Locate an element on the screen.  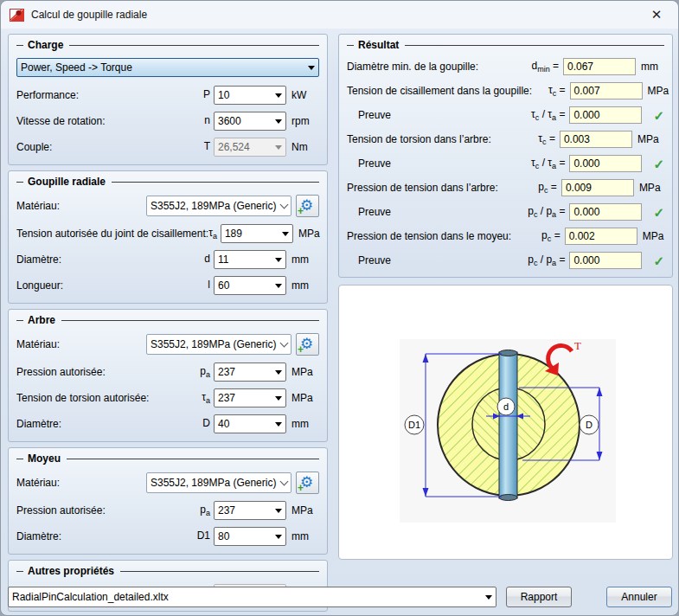
field-label: Tension autorisée du joint de cisailleme… is located at coordinates (112, 234).